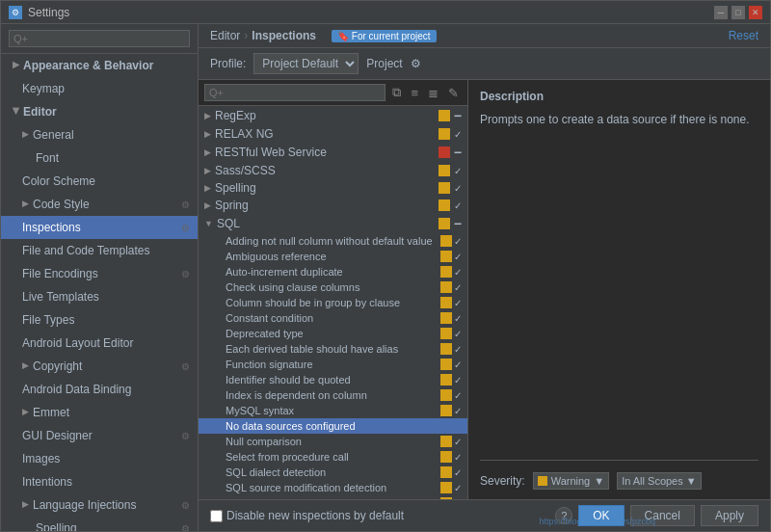 The height and width of the screenshot is (532, 771). What do you see at coordinates (333, 441) in the screenshot?
I see `insp-item-null-comparison: Null comparison ✓` at bounding box center [333, 441].